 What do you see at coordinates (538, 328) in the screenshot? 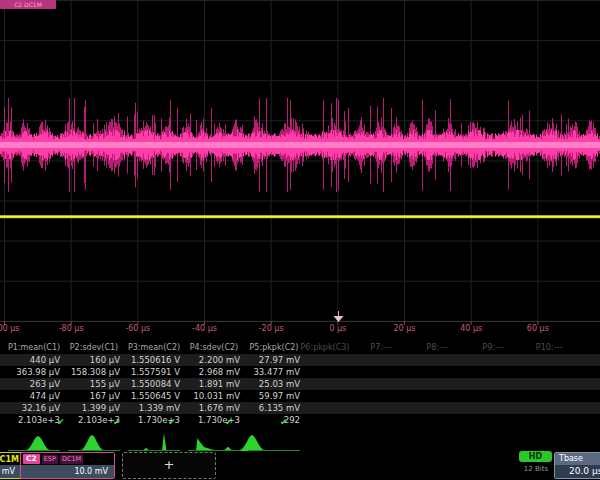
I see `time-tick-label: 60 µs` at bounding box center [538, 328].